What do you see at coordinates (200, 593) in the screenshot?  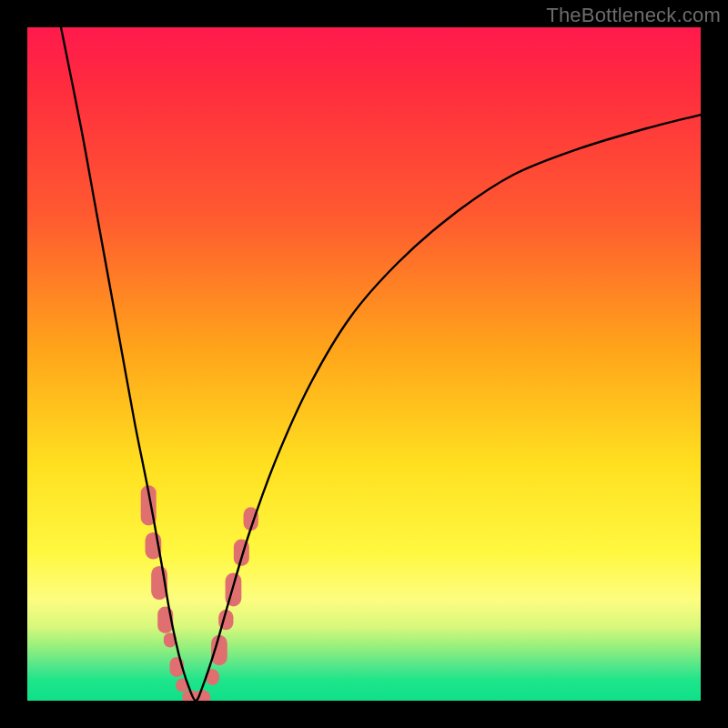 I see `marker-layer` at bounding box center [200, 593].